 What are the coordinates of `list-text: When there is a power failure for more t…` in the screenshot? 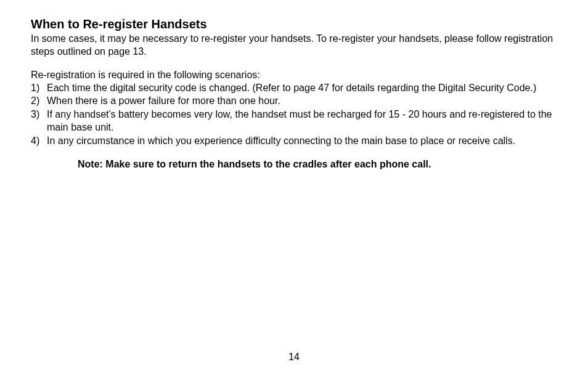 It's located at (302, 101).